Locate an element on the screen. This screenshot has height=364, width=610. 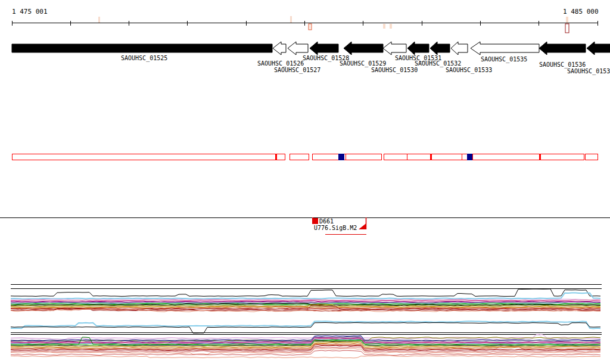
gene-label: SAOUHSC_01529 is located at coordinates (363, 63).